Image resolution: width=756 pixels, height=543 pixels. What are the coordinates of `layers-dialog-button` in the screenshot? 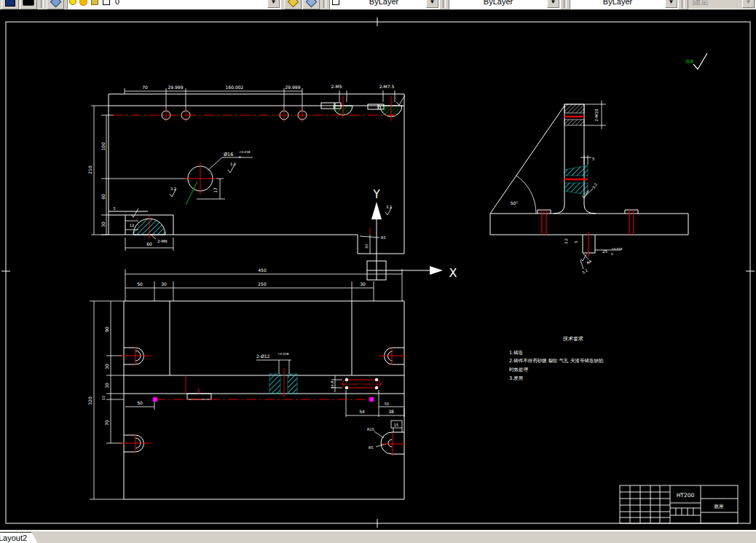 It's located at (55, 4).